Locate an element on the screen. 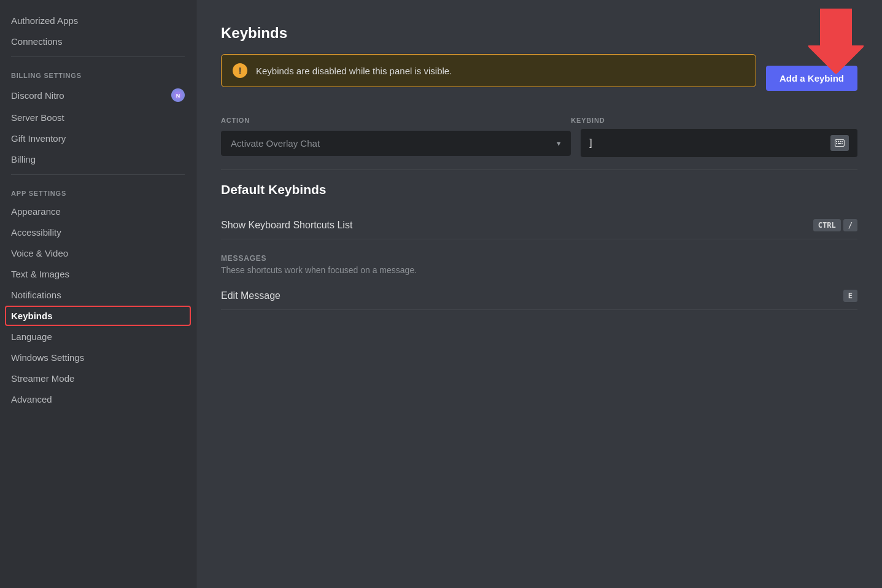 This screenshot has height=588, width=882. warning-banner: ! Keybinds are disabled while this panel… is located at coordinates (489, 71).